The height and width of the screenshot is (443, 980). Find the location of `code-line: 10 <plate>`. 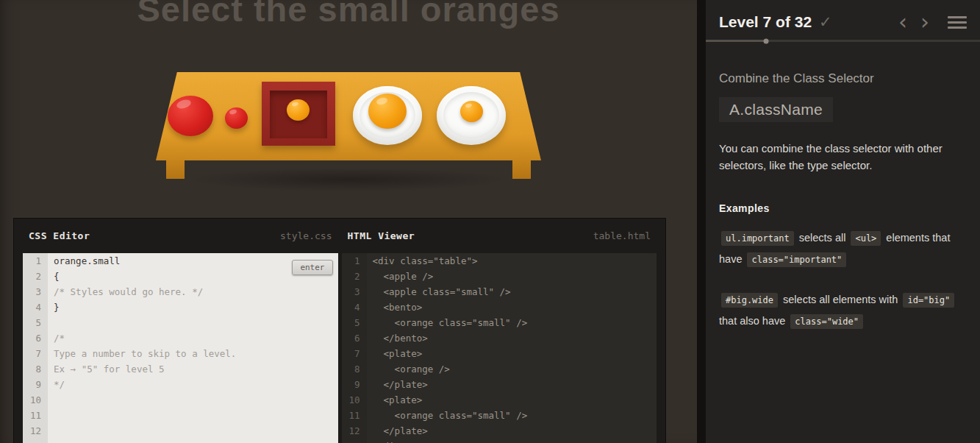

code-line: 10 <plate> is located at coordinates (500, 400).